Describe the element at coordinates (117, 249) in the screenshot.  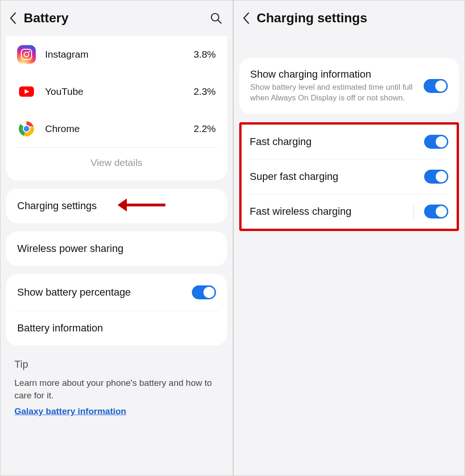
I see `wireless-power-sharing-card: Wireless power sharing` at that location.